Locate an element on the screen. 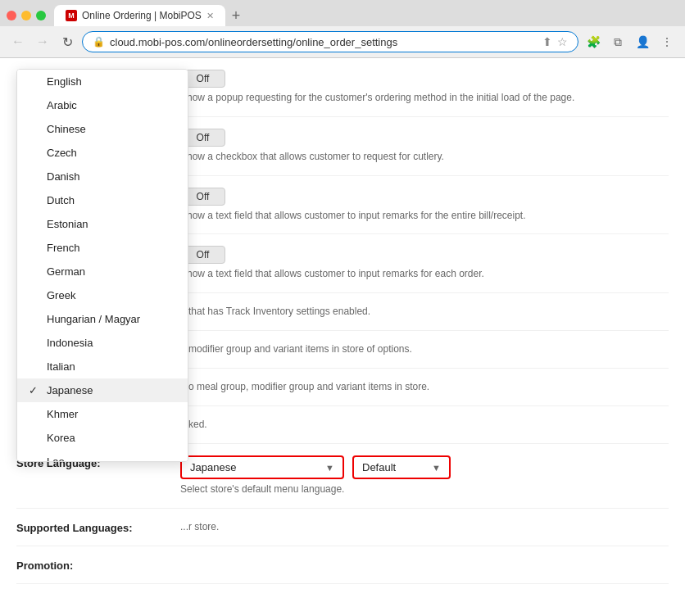 The image size is (685, 616). store-language-control: Japanese ▼ Default ▼ Select store's defa… is located at coordinates (424, 476).